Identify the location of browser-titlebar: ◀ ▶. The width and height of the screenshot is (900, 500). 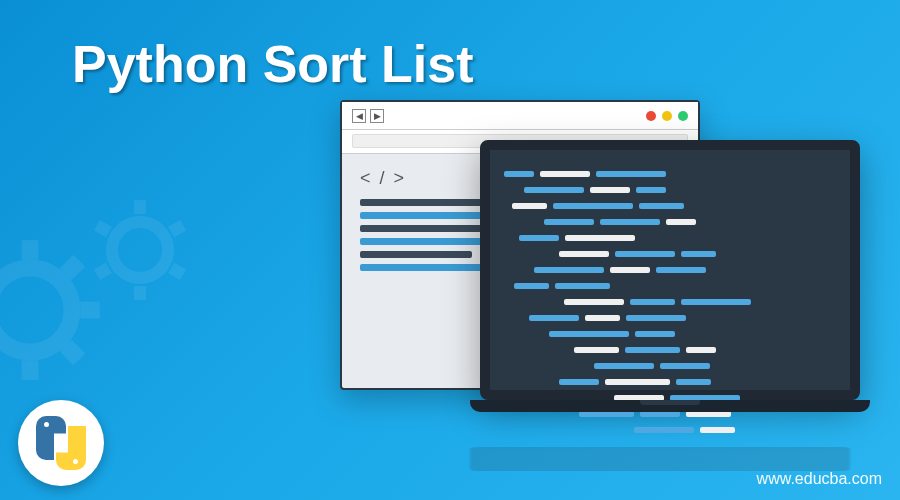
(520, 116).